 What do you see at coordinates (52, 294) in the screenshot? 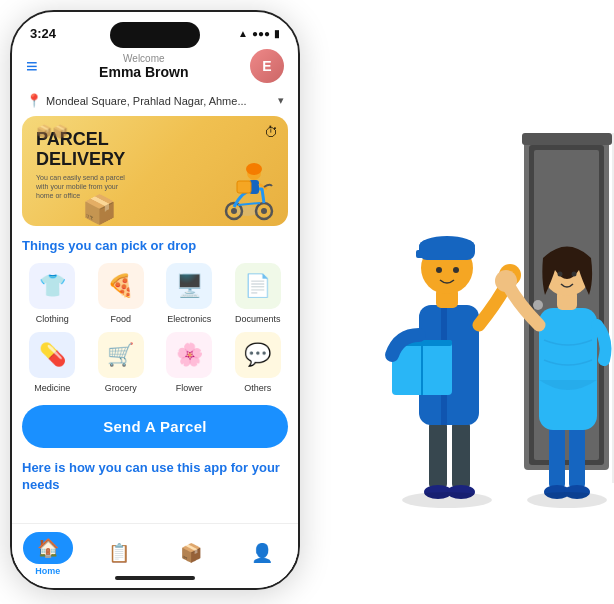
I see `category-item-clothing: 👕 Clothing` at bounding box center [52, 294].